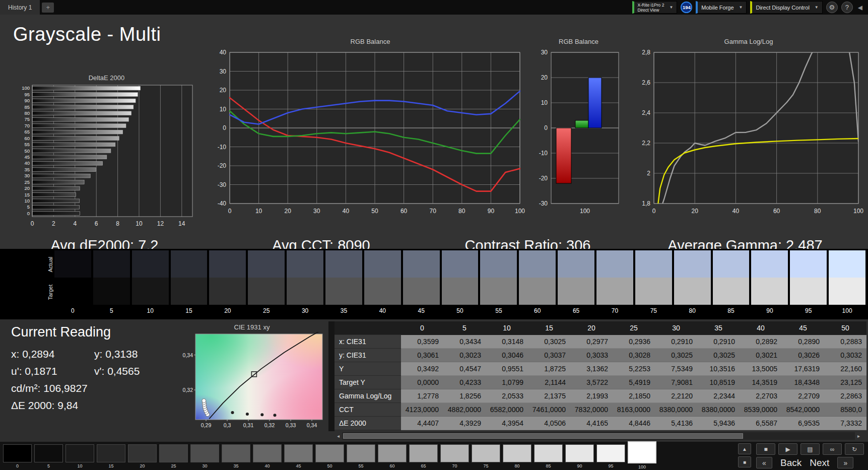 The width and height of the screenshot is (868, 470). I want to click on svg-text: 0, so click(546, 128).